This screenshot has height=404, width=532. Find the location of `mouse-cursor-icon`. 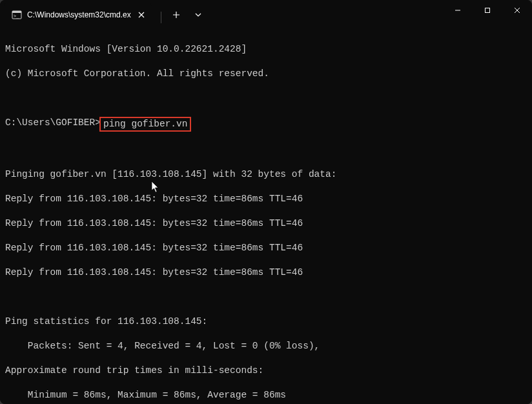

mouse-cursor-icon is located at coordinates (156, 187).